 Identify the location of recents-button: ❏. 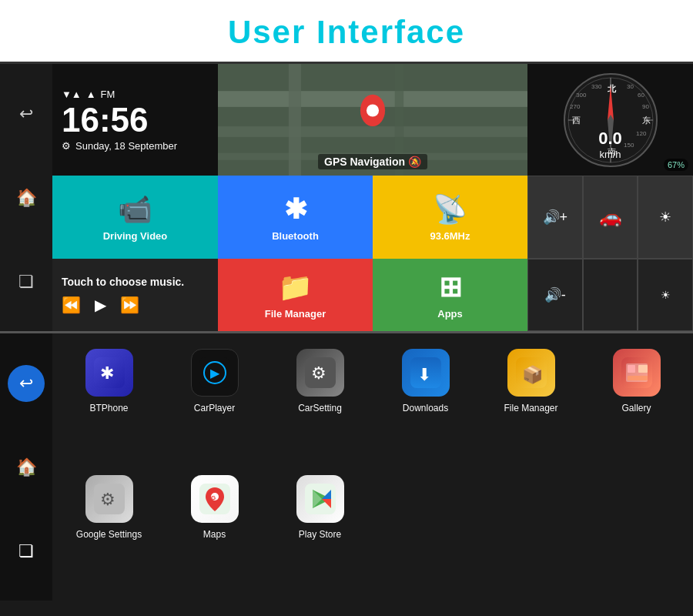
(26, 551).